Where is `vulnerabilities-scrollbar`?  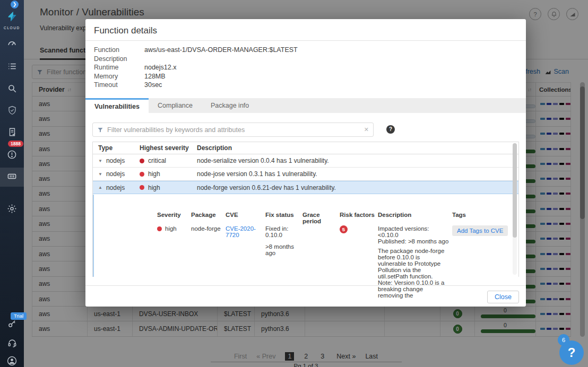 vulnerabilities-scrollbar is located at coordinates (515, 209).